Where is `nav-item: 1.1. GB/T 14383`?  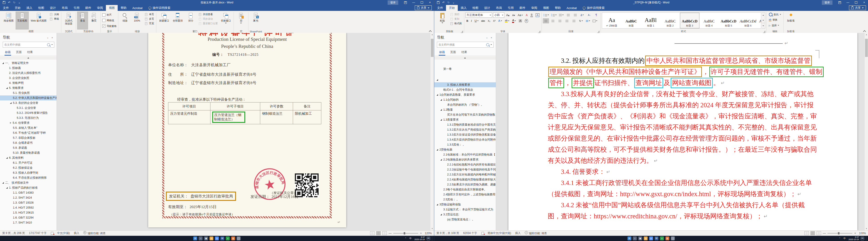 nav-item: 1.1. GB/T 14383 is located at coordinates (28, 193).